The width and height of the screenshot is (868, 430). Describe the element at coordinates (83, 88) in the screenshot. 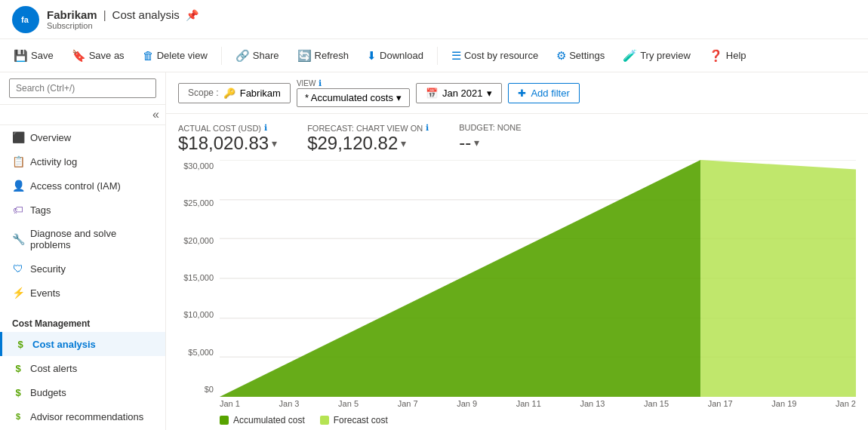

I see `search-input` at that location.